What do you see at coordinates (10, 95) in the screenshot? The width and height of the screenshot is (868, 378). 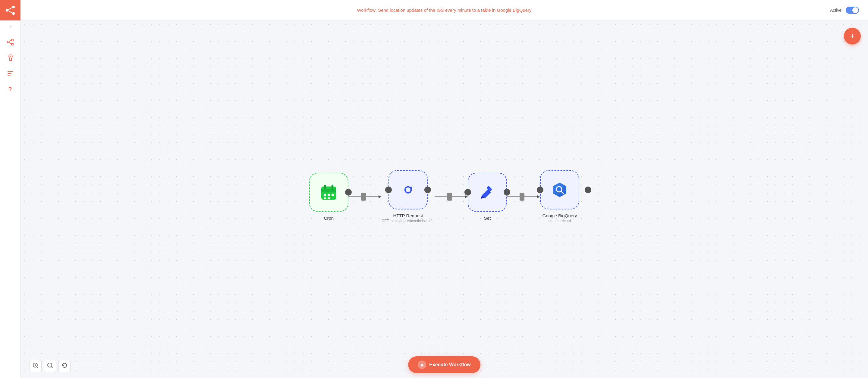 I see `sidebar: › ?` at bounding box center [10, 95].